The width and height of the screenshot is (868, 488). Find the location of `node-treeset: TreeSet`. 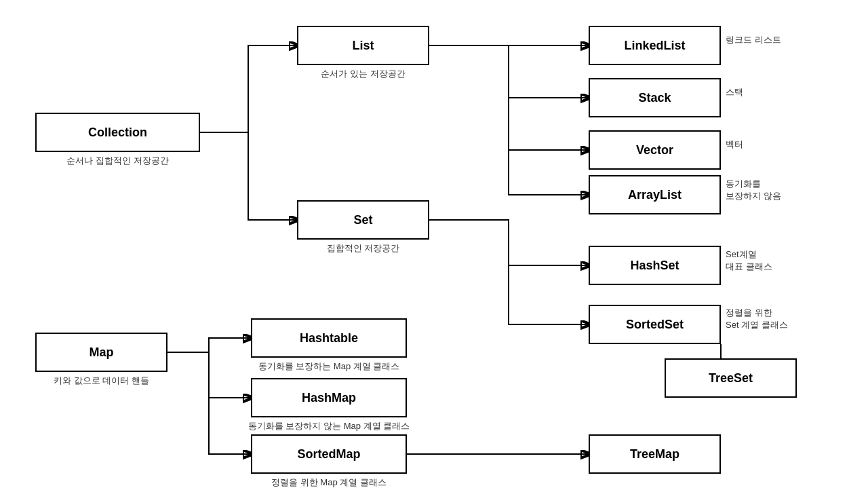

node-treeset: TreeSet is located at coordinates (731, 378).